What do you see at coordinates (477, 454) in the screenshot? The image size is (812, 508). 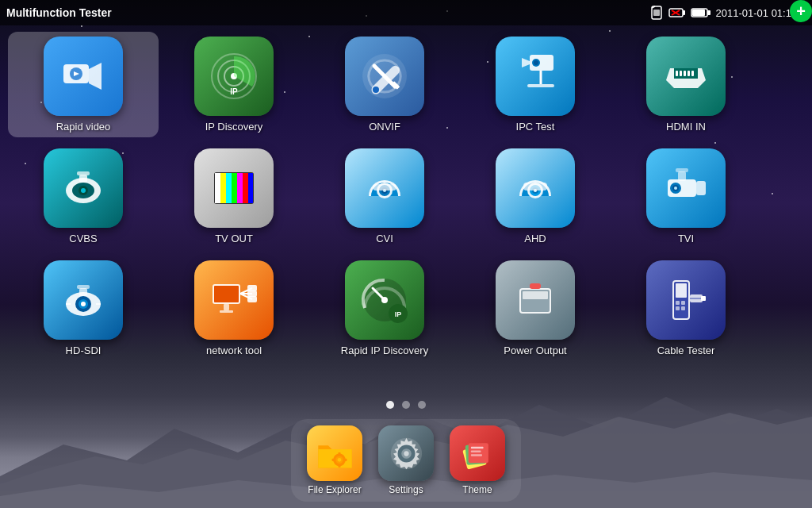 I see `theme-svg` at bounding box center [477, 454].